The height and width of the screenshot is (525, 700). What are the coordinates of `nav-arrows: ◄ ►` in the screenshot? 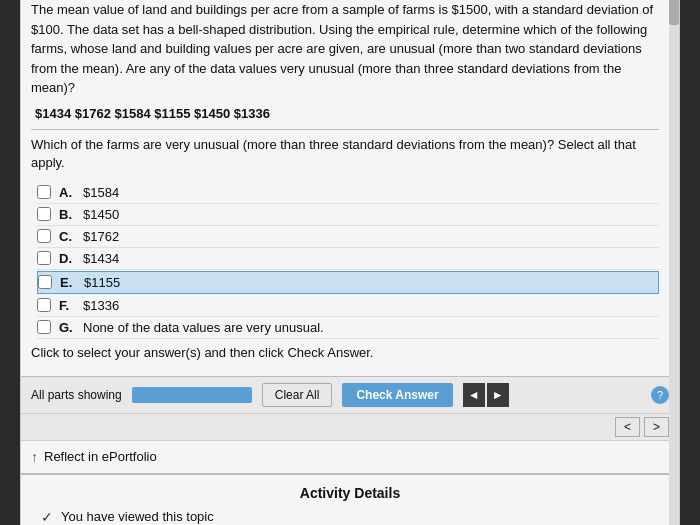 It's located at (486, 395).